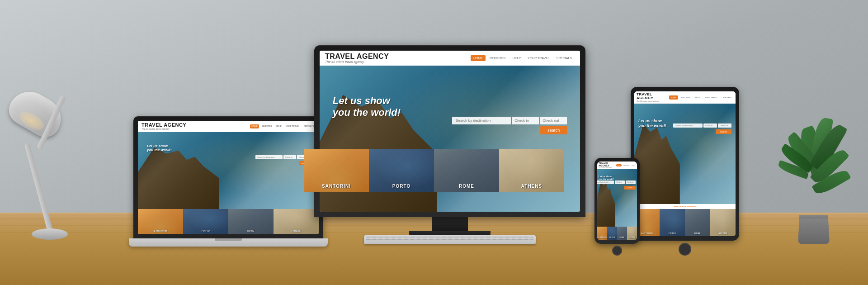  What do you see at coordinates (612, 238) in the screenshot?
I see `phone-dest-porto: PORTO` at bounding box center [612, 238].